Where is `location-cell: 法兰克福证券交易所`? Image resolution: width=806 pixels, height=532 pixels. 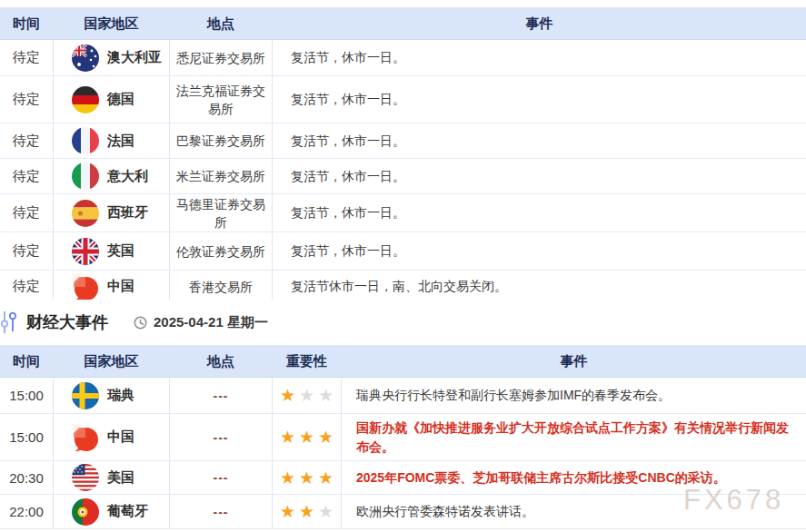 location-cell: 法兰克福证券交易所 is located at coordinates (222, 100).